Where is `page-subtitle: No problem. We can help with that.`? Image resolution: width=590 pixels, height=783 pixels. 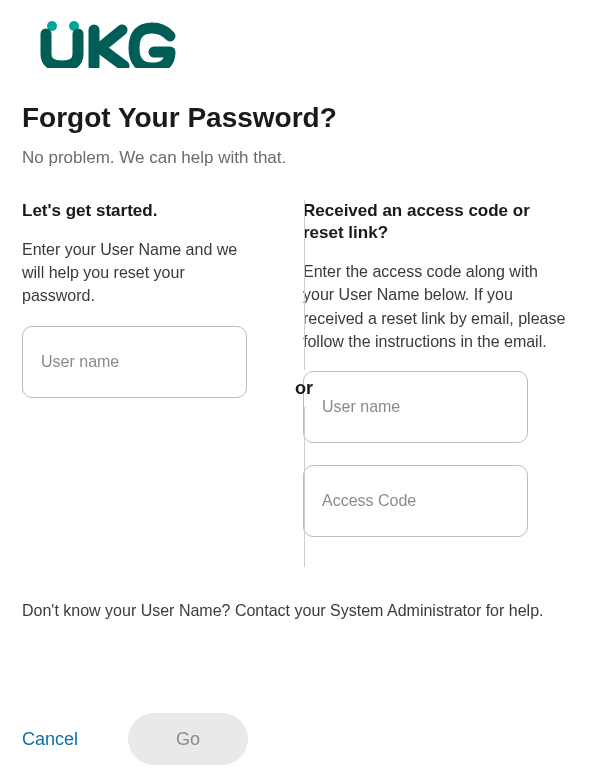 page-subtitle: No problem. We can help with that. is located at coordinates (295, 158).